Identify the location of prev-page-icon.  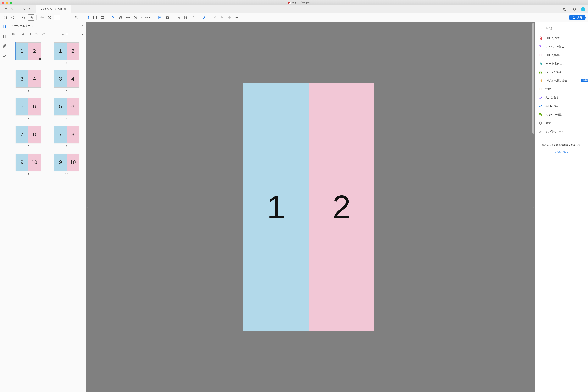
(42, 18).